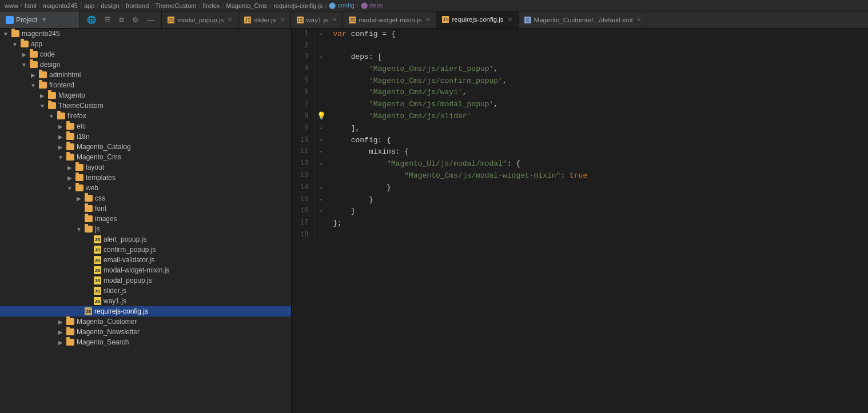 This screenshot has width=868, height=413. I want to click on breadcrumb-deps: ⬤ deps, so click(372, 6).